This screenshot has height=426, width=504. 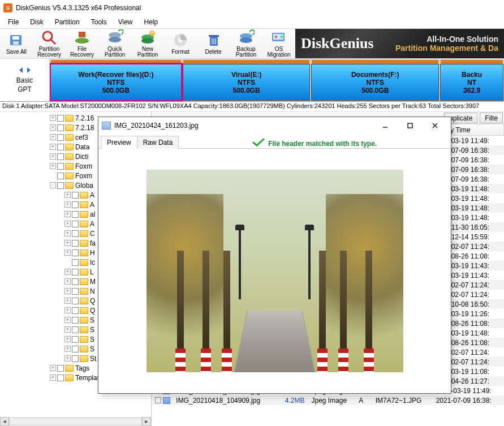 I want to click on tree-label: cef3, so click(x=81, y=137).